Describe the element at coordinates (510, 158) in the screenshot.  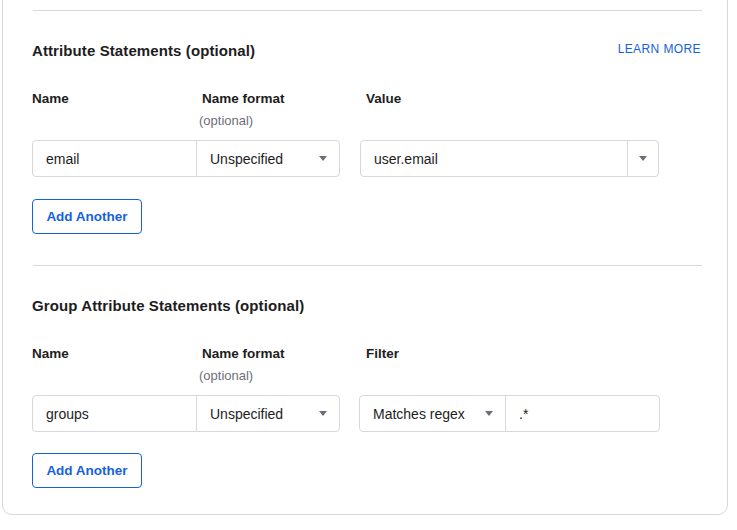
I see `attribute-value-group` at that location.